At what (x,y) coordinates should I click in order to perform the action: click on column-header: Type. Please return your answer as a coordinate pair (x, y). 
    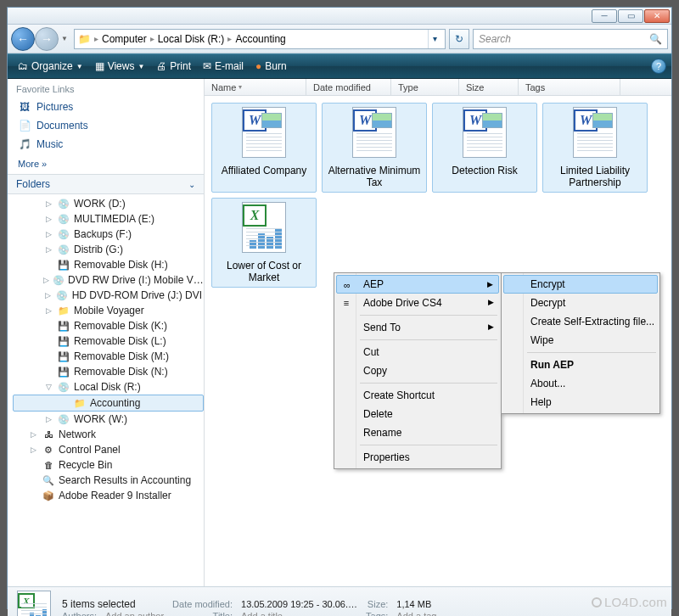
    Looking at the image, I should click on (425, 87).